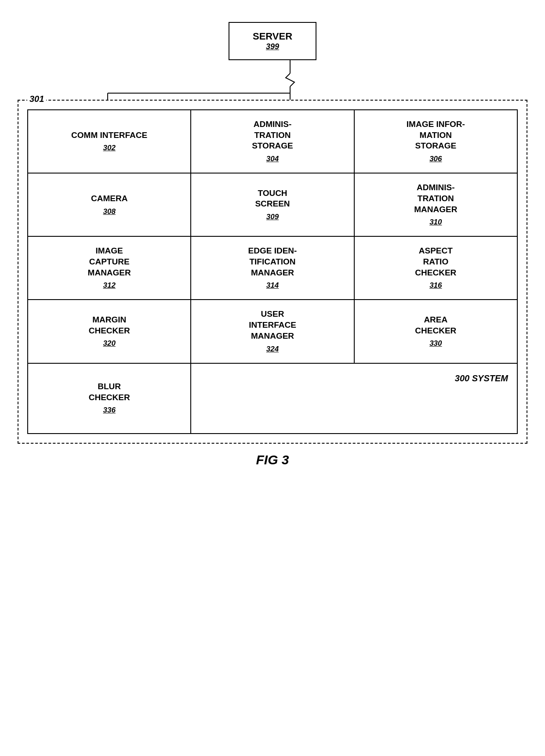 The height and width of the screenshot is (756, 545). What do you see at coordinates (109, 199) in the screenshot?
I see `camera-label: CAMERA` at bounding box center [109, 199].